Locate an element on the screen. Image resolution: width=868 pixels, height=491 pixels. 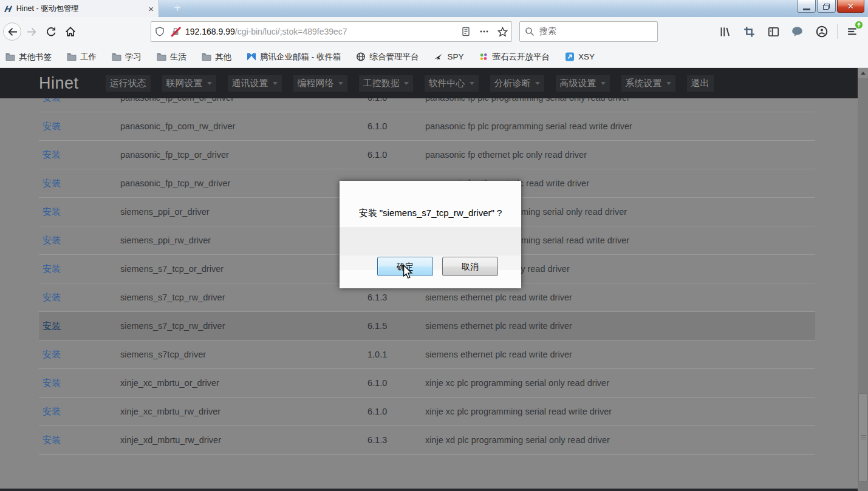
driver-version: 6.1.0 is located at coordinates (396, 383).